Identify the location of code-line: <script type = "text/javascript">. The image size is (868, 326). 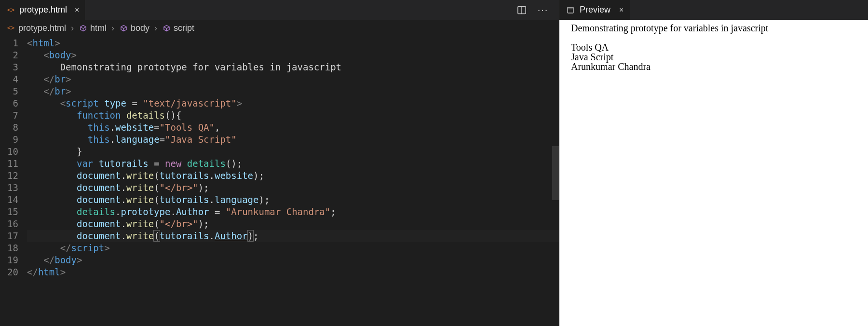
(293, 103).